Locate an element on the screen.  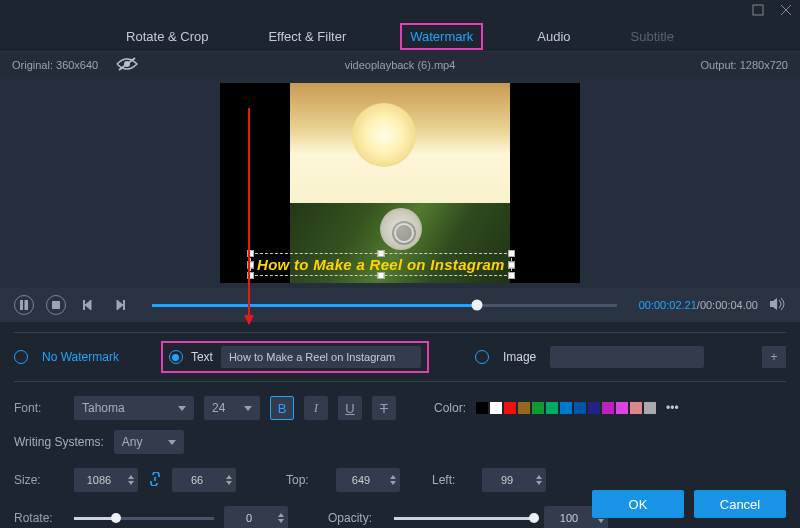
font-size-select: 24 is located at coordinates (232, 408).